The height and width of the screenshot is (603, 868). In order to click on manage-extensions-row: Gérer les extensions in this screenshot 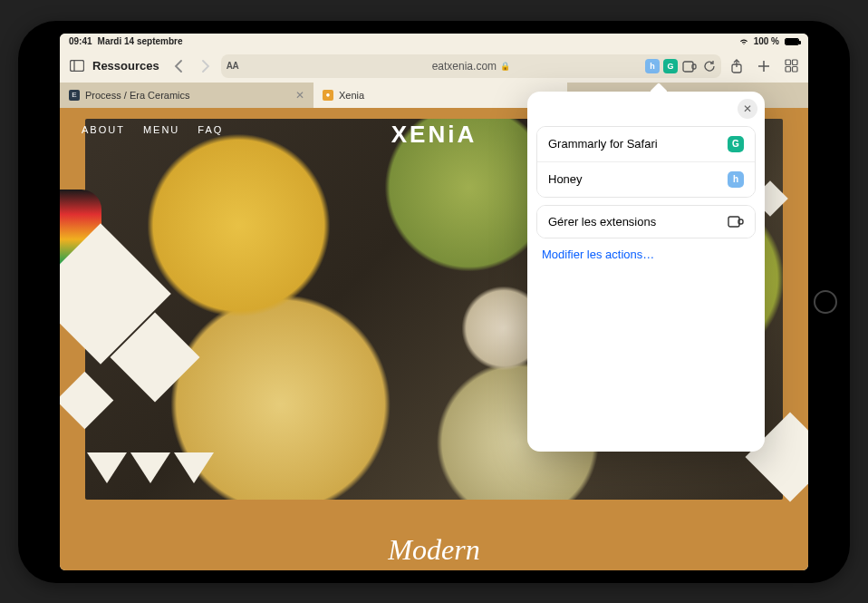, I will do `click(646, 221)`.